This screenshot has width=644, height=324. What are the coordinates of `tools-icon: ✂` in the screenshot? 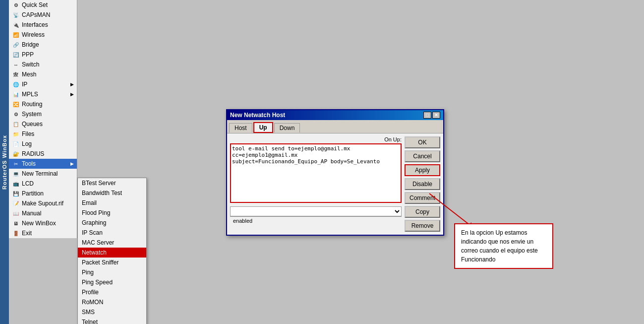 It's located at (16, 164).